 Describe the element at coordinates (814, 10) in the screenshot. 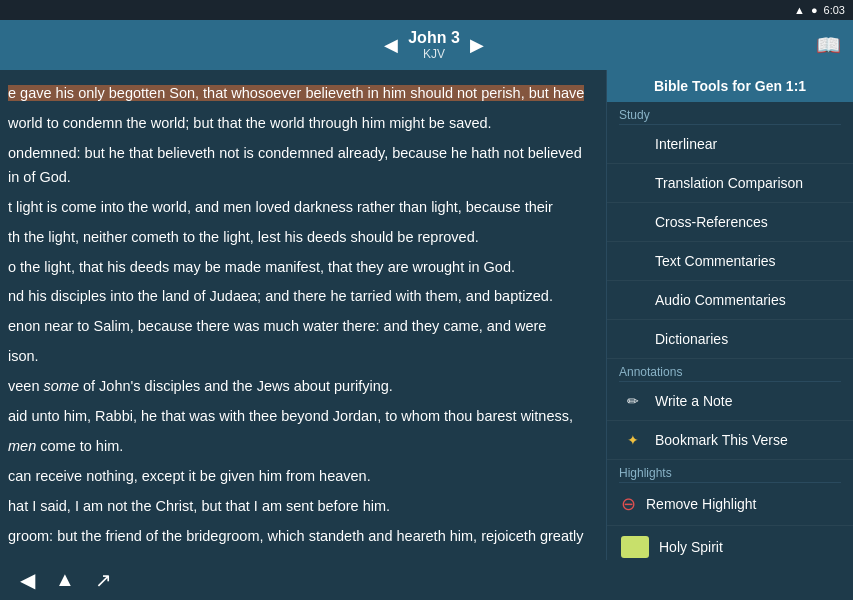

I see `signal-icon: ●` at that location.